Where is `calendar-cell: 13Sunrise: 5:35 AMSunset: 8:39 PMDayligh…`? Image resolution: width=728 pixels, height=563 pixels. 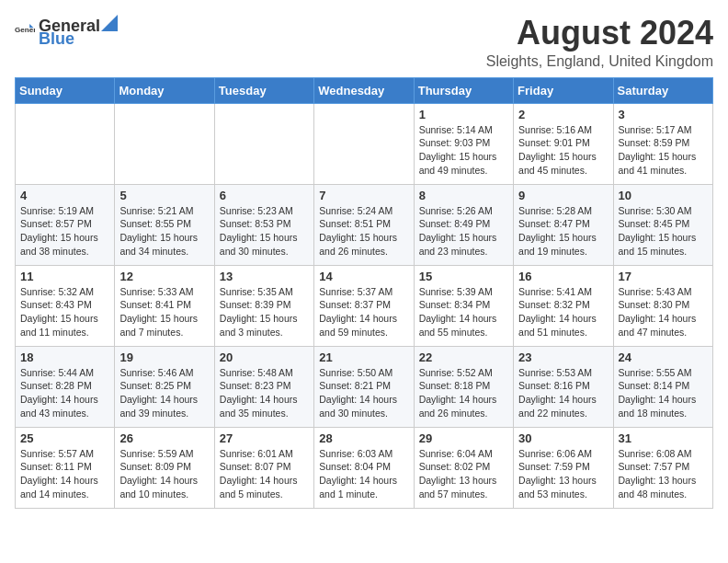
calendar-cell: 13Sunrise: 5:35 AMSunset: 8:39 PMDayligh… is located at coordinates (264, 305).